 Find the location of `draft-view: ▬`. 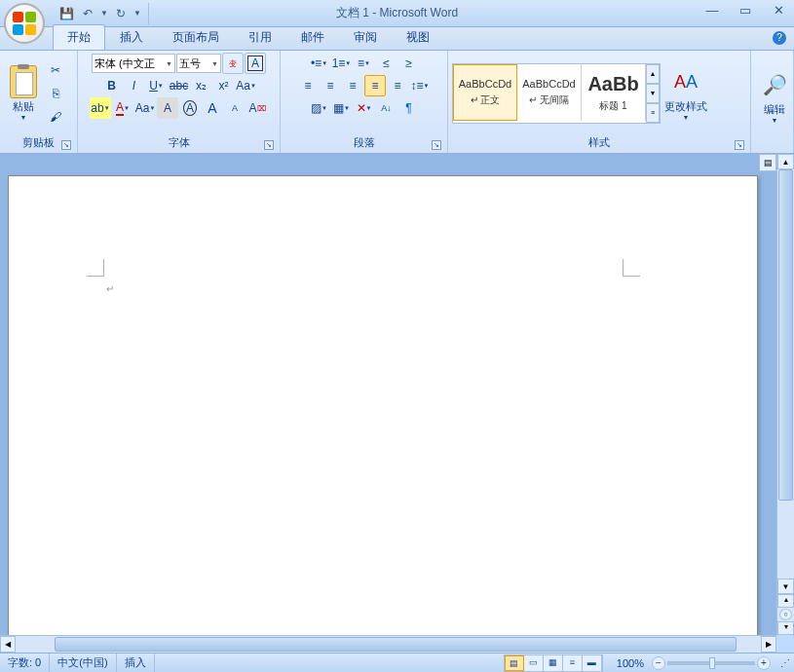

draft-view: ▬ is located at coordinates (592, 663).